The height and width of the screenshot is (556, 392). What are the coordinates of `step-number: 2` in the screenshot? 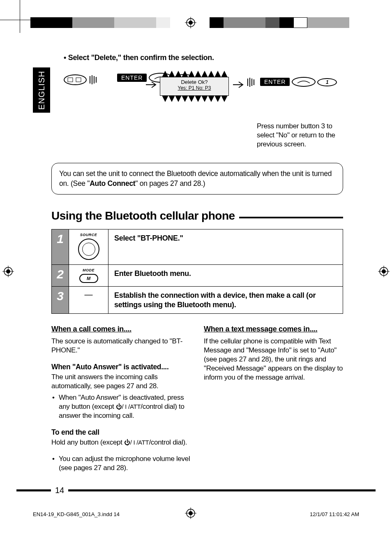 It's located at (60, 274).